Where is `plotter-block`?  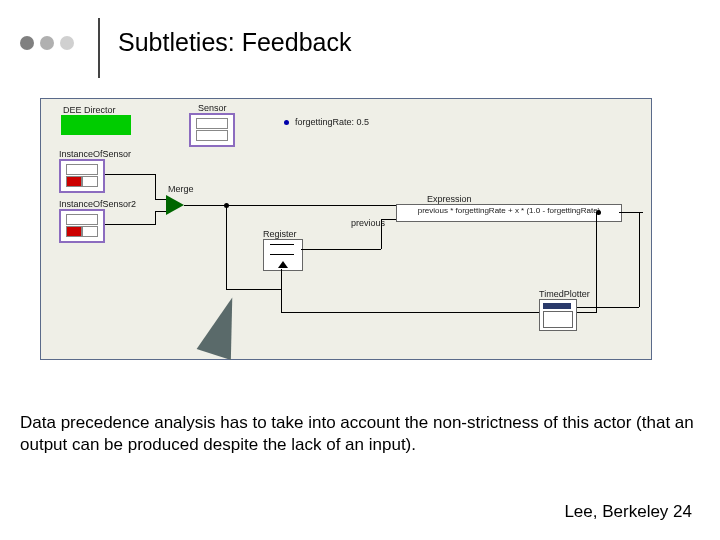 plotter-block is located at coordinates (558, 315).